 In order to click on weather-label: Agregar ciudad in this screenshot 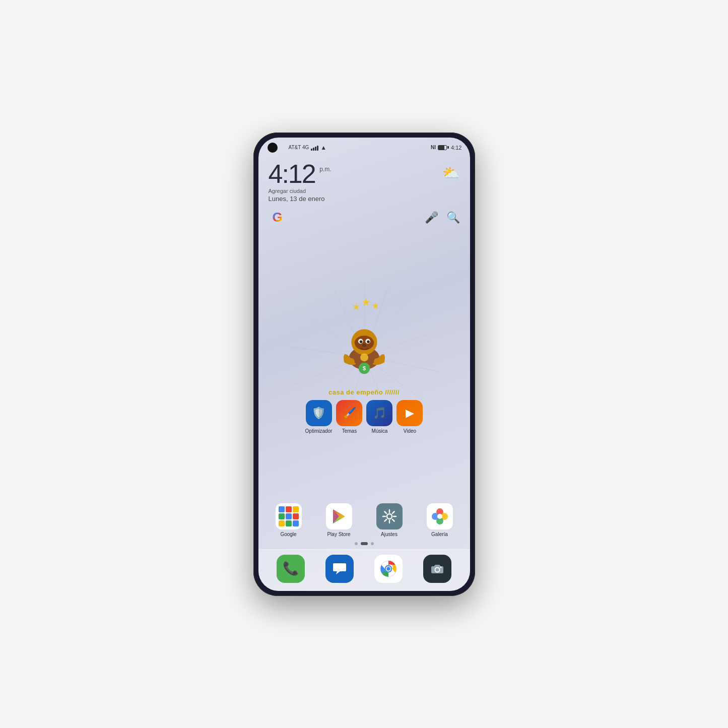, I will do `click(300, 191)`.